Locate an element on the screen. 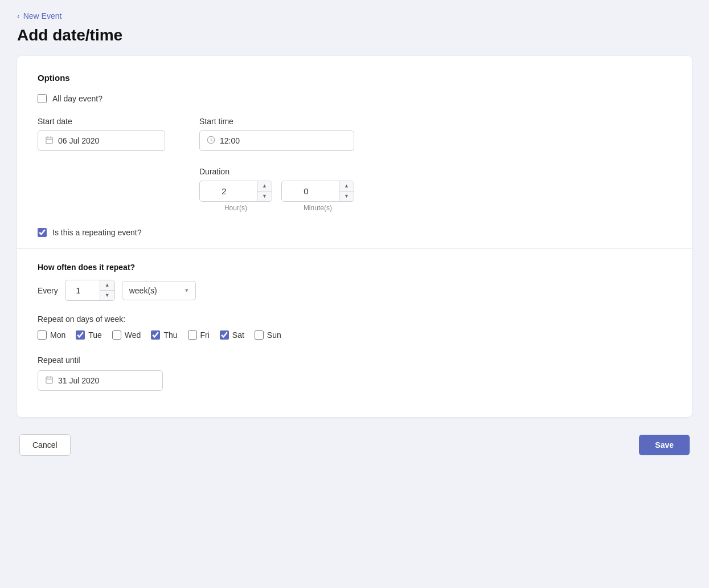 The height and width of the screenshot is (588, 709). day-fri: Fri is located at coordinates (199, 335).